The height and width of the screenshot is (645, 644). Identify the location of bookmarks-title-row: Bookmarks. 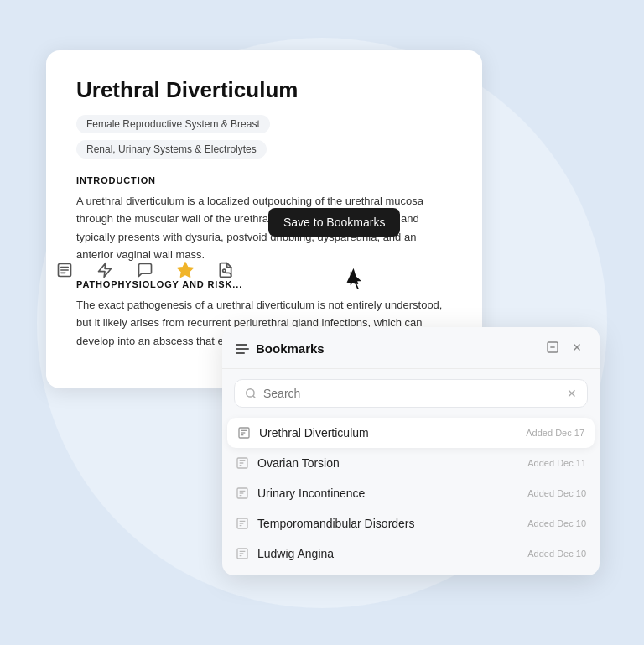
(280, 349).